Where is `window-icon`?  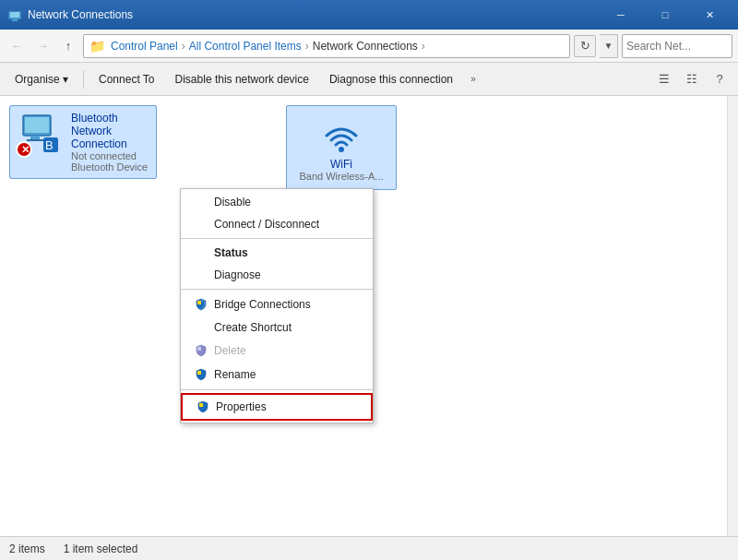 window-icon is located at coordinates (15, 15).